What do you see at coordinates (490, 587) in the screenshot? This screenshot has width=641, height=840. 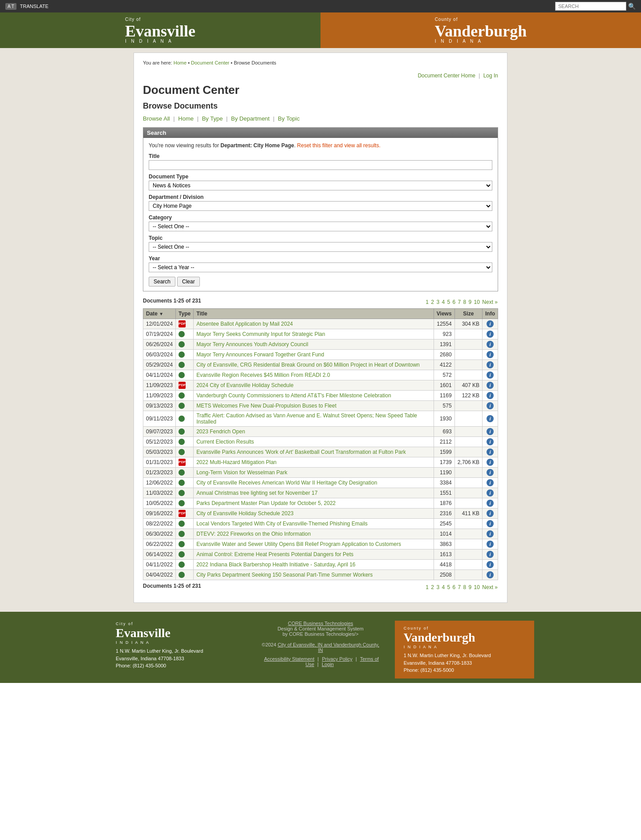 I see `next-link-b: Next »` at bounding box center [490, 587].